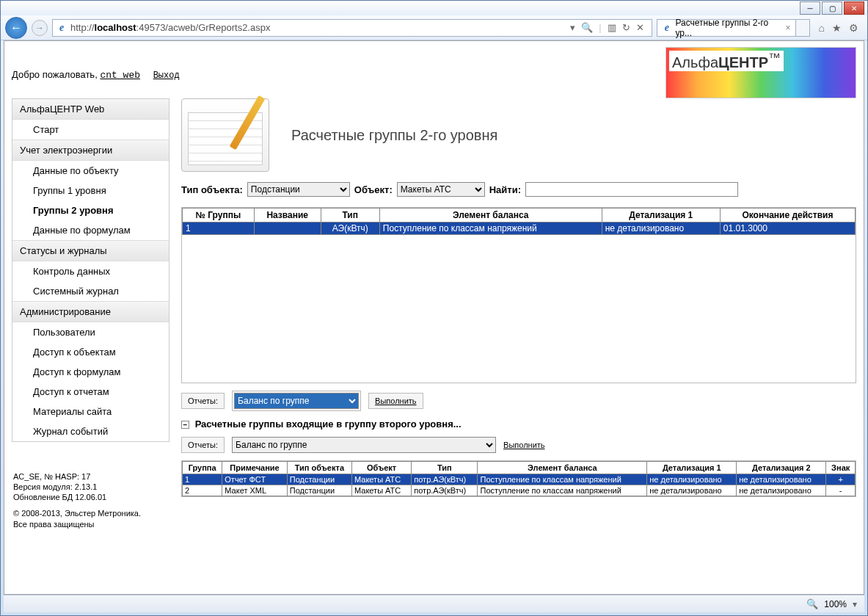 This screenshot has height=616, width=868. Describe the element at coordinates (203, 468) in the screenshot. I see `g2h-group: Группа` at that location.